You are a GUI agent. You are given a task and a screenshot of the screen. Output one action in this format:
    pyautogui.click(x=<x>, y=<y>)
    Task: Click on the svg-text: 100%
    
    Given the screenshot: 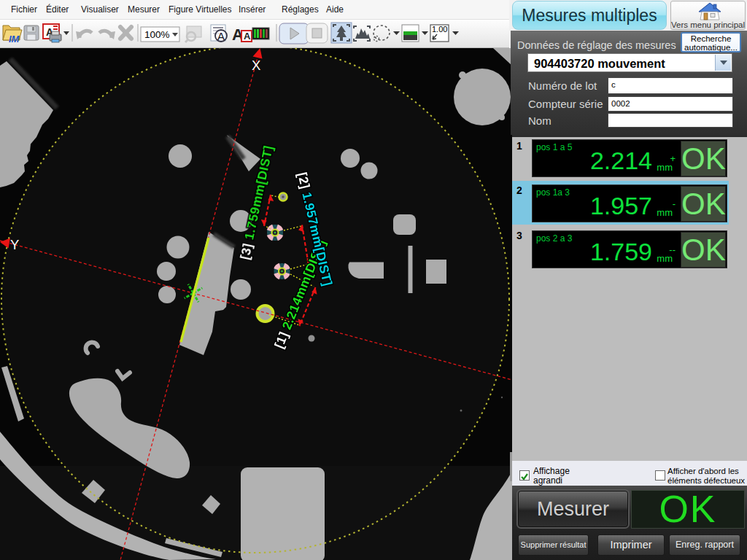 What is the action you would take?
    pyautogui.click(x=158, y=35)
    